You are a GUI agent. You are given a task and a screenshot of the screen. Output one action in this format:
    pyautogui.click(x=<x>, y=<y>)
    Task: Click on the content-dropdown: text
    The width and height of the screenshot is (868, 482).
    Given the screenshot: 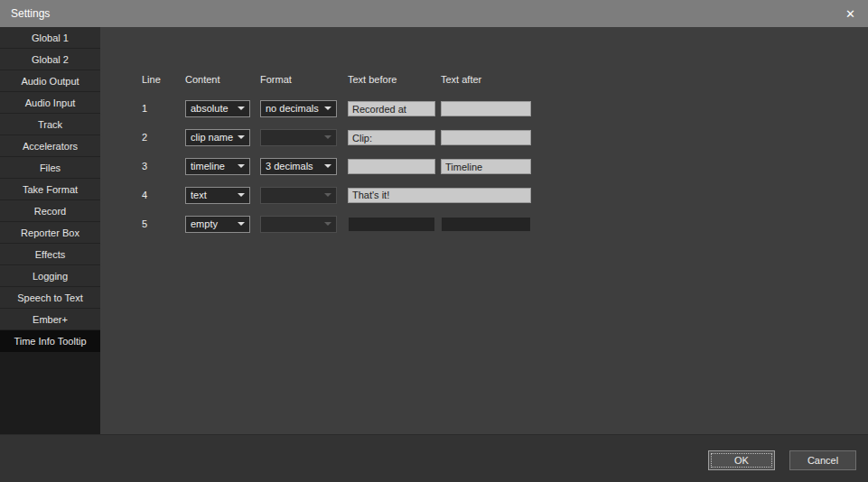 What is the action you would take?
    pyautogui.click(x=218, y=195)
    